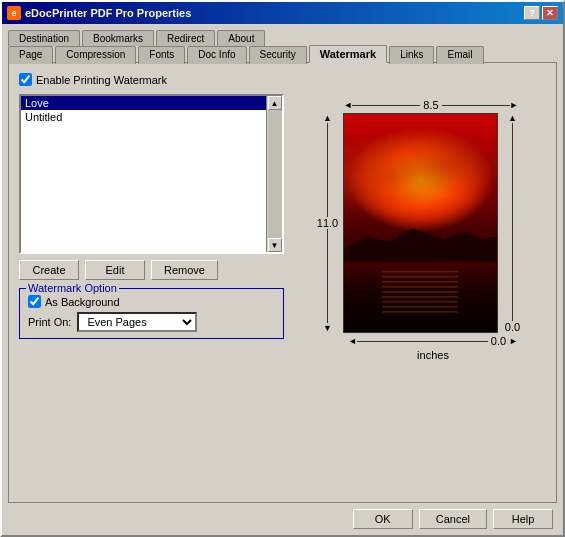 This screenshot has width=565, height=537. I want to click on watermark-option-label: Watermark Option, so click(72, 288).